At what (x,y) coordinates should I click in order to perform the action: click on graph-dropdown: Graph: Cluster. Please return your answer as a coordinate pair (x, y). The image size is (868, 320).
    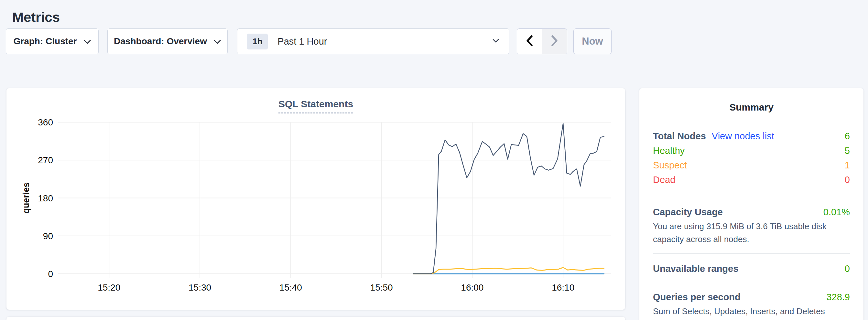
    Looking at the image, I should click on (52, 41).